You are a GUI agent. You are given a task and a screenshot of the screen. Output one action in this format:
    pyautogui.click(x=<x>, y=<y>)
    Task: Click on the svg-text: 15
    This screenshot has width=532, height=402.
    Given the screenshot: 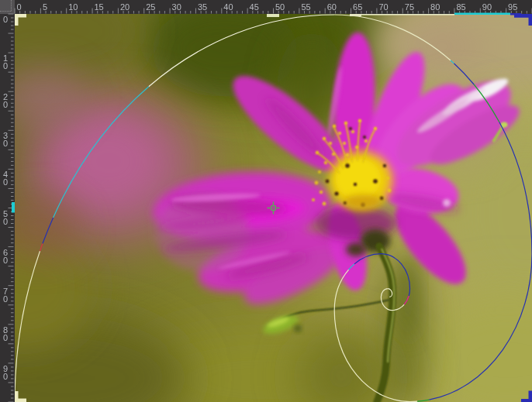 What is the action you would take?
    pyautogui.click(x=99, y=7)
    